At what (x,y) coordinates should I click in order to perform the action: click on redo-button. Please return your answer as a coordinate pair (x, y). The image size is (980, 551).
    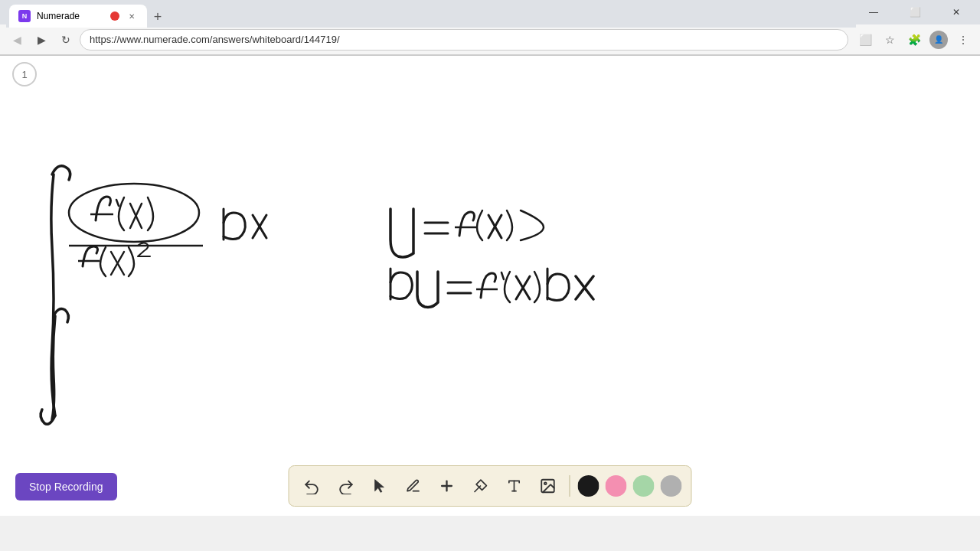
    Looking at the image, I should click on (346, 486).